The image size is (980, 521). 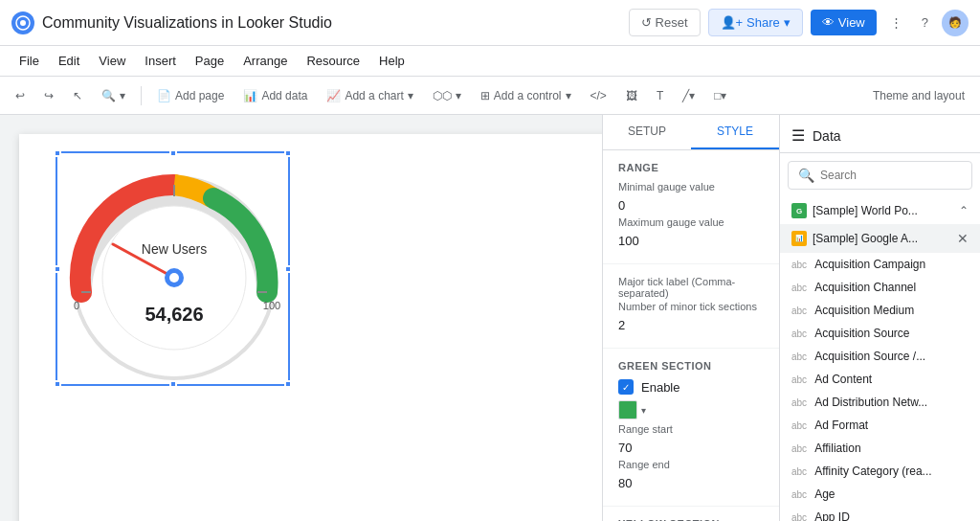 What do you see at coordinates (880, 287) in the screenshot?
I see `list-item: abc Acquisition Channel` at bounding box center [880, 287].